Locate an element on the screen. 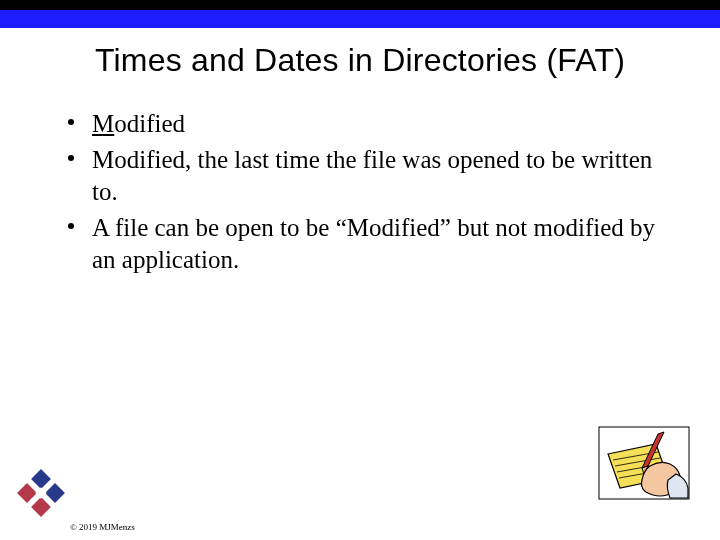 The image size is (720, 540). bullet-item: Modified is located at coordinates (362, 124).